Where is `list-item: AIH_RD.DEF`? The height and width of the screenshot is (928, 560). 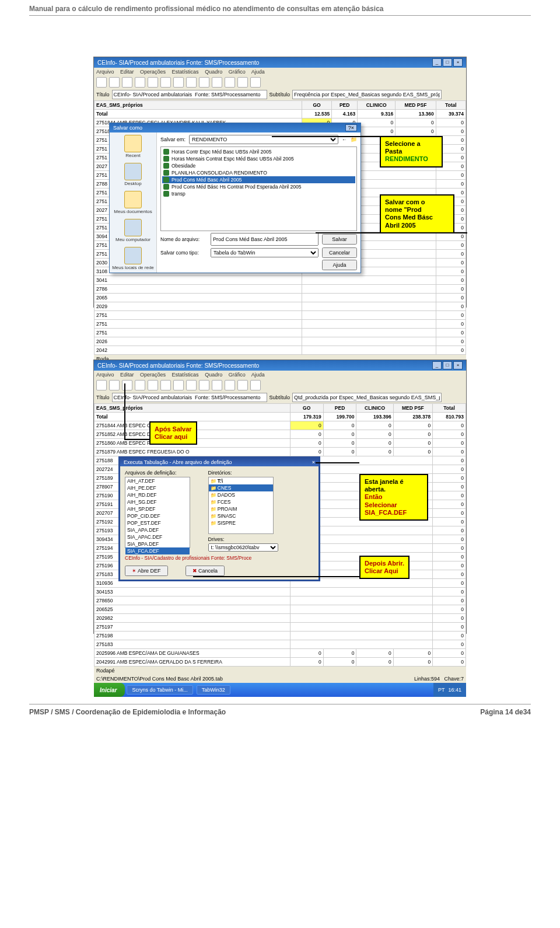 list-item: AIH_RD.DEF is located at coordinates (158, 495).